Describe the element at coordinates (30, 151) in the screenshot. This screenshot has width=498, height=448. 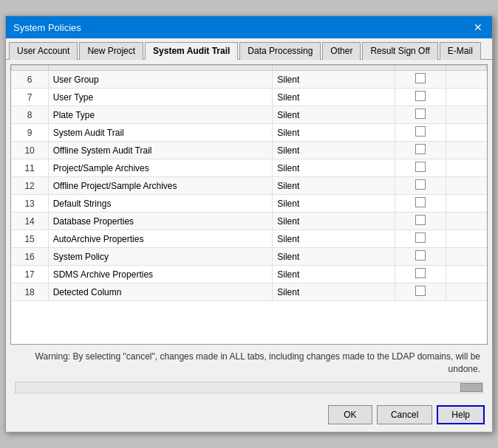
I see `row-number: 10` at that location.